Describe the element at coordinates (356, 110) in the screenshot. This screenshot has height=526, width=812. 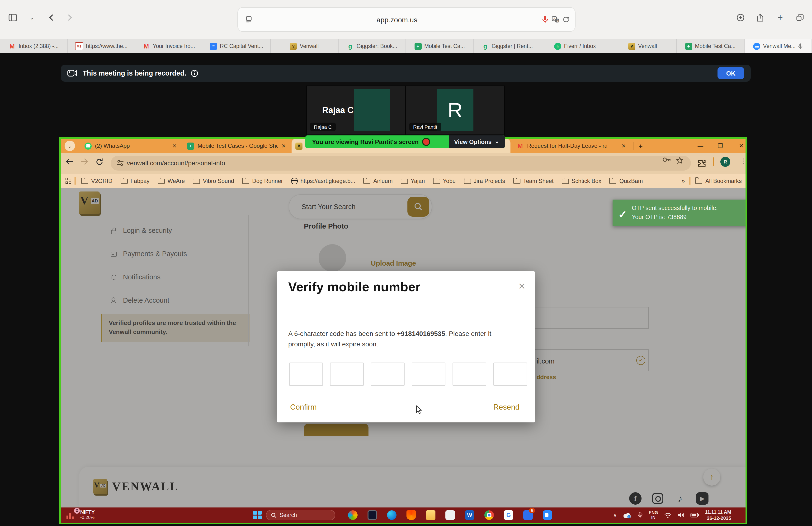
I see `participant-tile: Rajaa C Rajaa C` at that location.